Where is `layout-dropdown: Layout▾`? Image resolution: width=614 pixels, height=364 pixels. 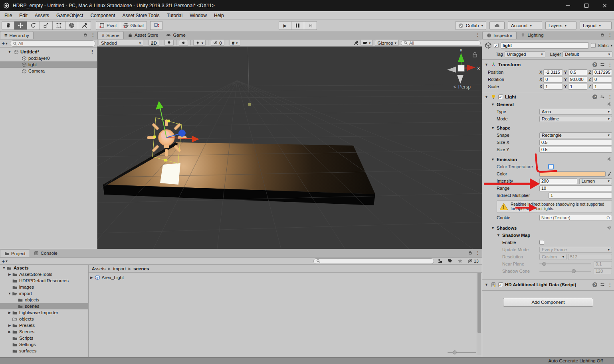
layout-dropdown: Layout▾ is located at coordinates (596, 26).